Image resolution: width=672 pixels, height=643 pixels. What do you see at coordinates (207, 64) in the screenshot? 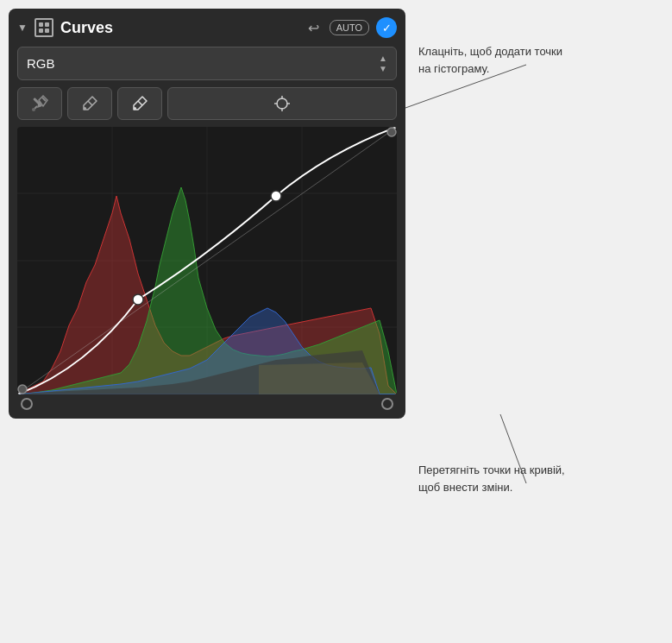
I see `channel-dropdown: RGB ▲ ▼` at bounding box center [207, 64].